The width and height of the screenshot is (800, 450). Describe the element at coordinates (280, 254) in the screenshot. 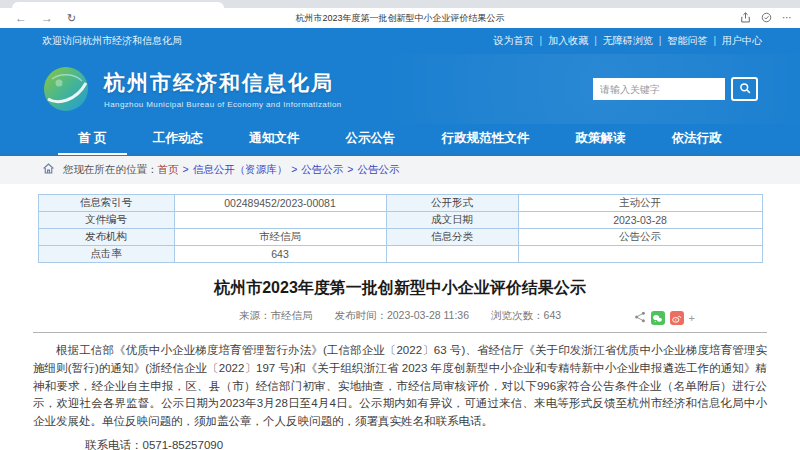

I see `info-value: 643` at that location.